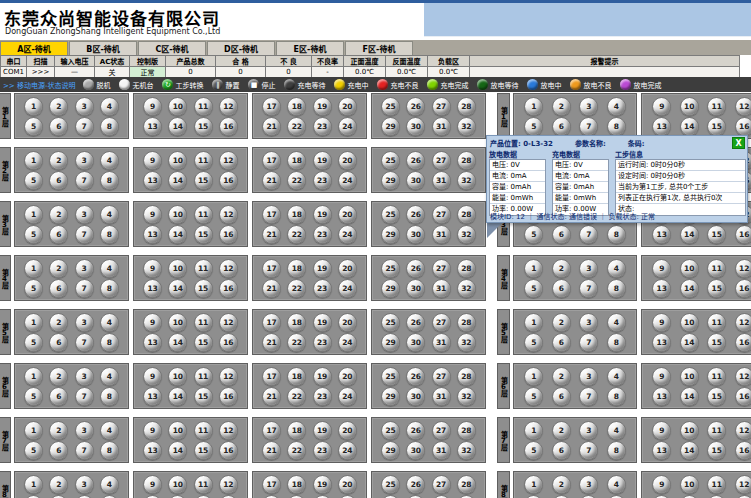 The height and width of the screenshot is (498, 751). Describe the element at coordinates (110, 180) in the screenshot. I see `left-cell-2-8: 8` at that location.